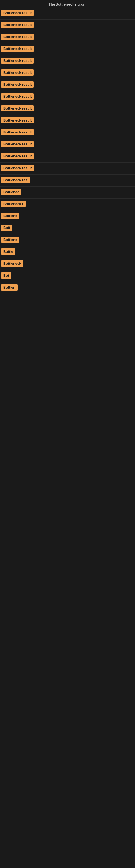 This screenshot has width=135, height=868. I want to click on list-item: Bott, so click(68, 228).